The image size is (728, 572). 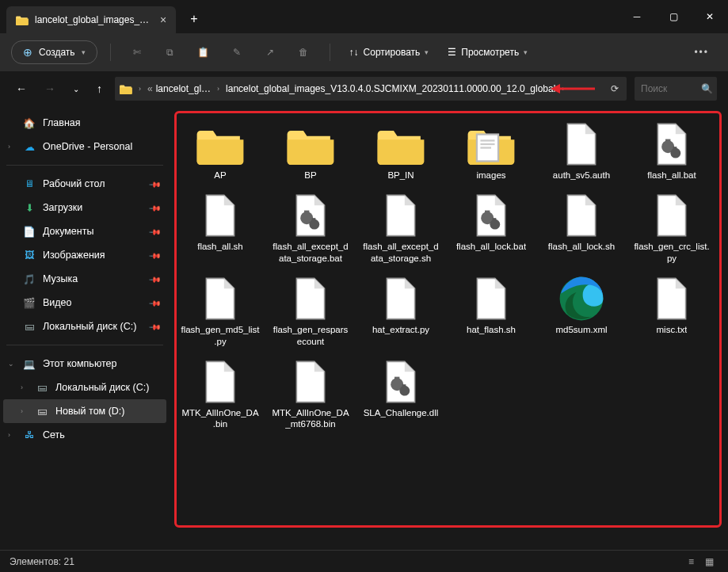 What do you see at coordinates (311, 228) in the screenshot?
I see `file-item: flash_all_except_data_storage.bat` at bounding box center [311, 228].